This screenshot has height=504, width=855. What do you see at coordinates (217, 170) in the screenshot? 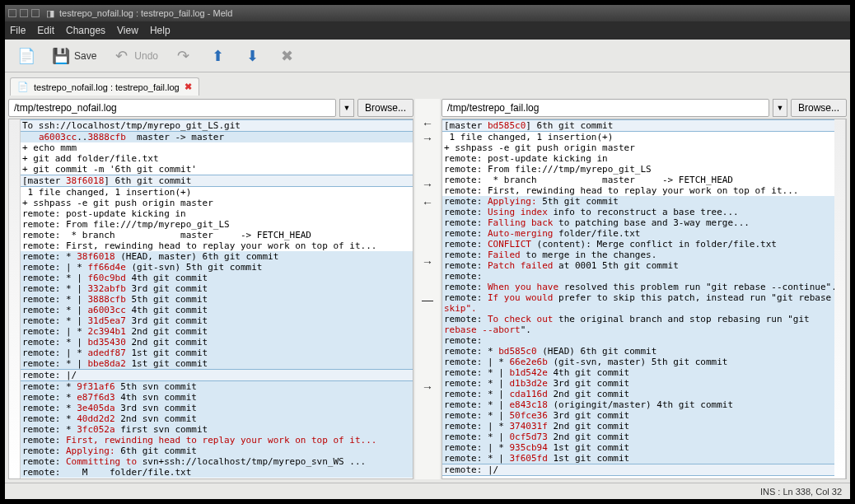
I see `code-line: + git commit -m '6th git commit'` at bounding box center [217, 170].